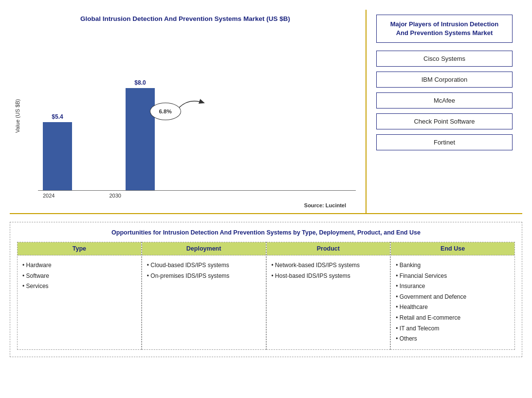 This screenshot has height=398, width=532. What do you see at coordinates (49, 196) in the screenshot?
I see `year-label-2024: 2024` at bounding box center [49, 196].